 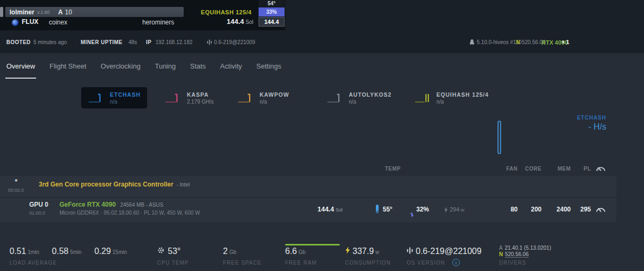 I want to click on integrated-gpu-name-text: 3rd Gen Core processor Graphics Controll…, so click(x=106, y=184).